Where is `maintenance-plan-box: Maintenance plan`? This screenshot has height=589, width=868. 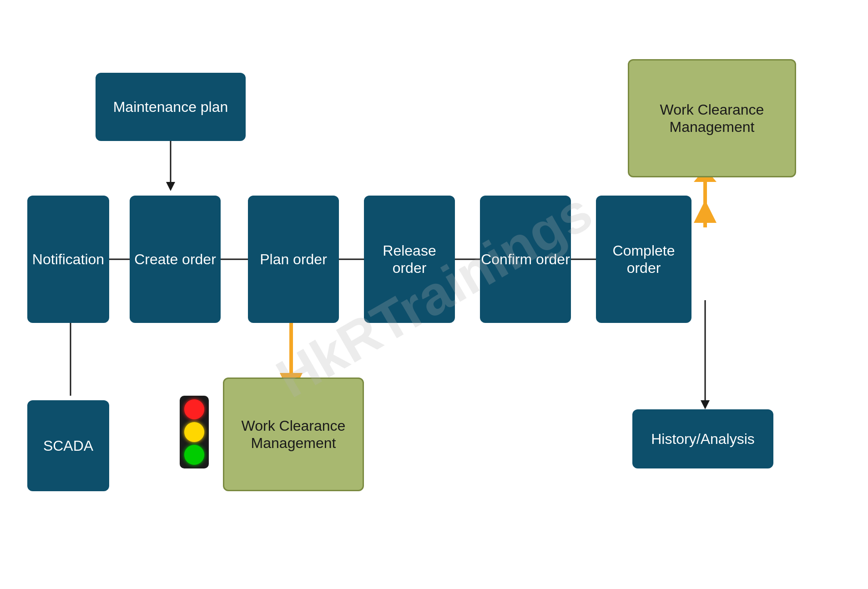
maintenance-plan-box: Maintenance plan is located at coordinates (171, 107).